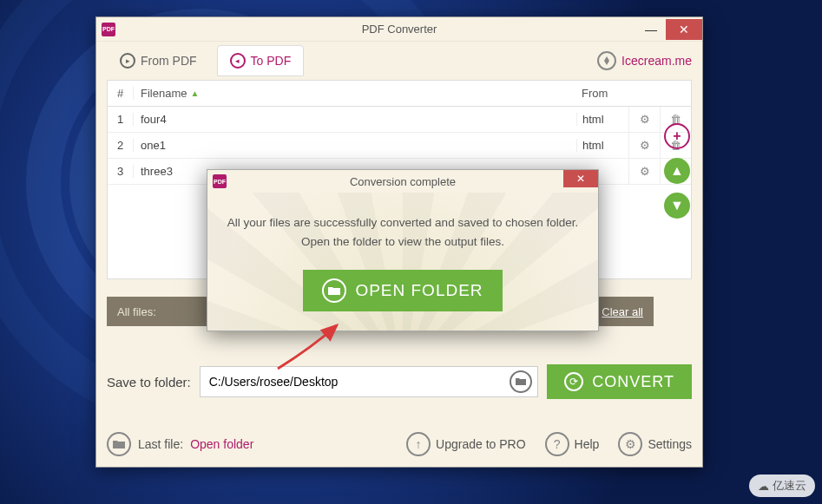 This screenshot has width=822, height=504. What do you see at coordinates (573, 444) in the screenshot?
I see `help-button: ? Help` at bounding box center [573, 444].